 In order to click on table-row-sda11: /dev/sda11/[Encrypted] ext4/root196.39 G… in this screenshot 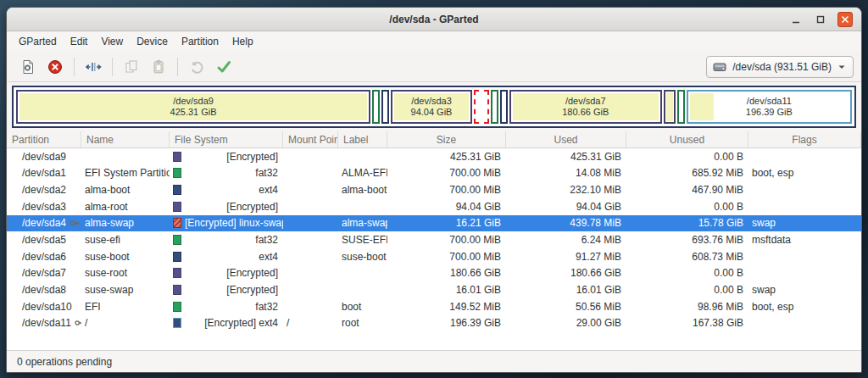, I will do `click(434, 323)`.